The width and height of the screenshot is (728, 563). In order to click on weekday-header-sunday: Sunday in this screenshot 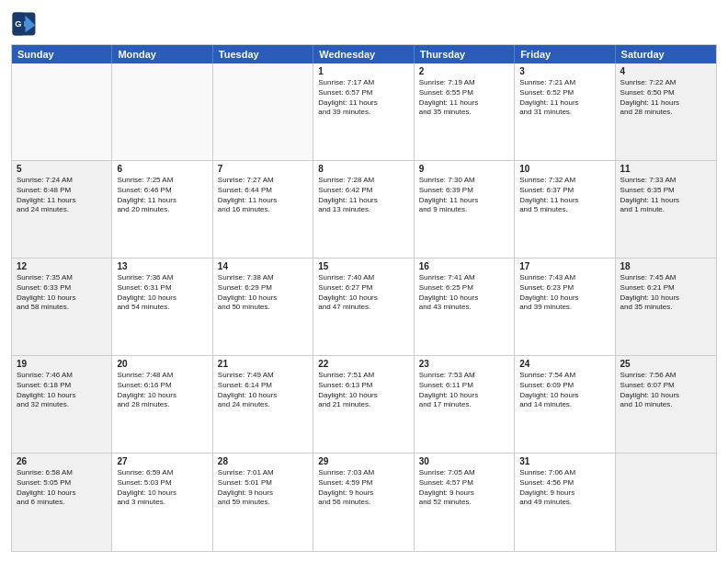, I will do `click(63, 54)`.